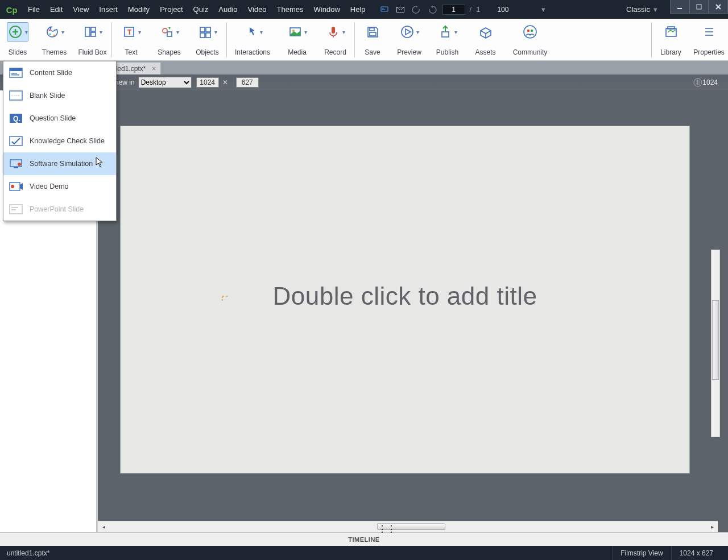  What do you see at coordinates (225, 82) in the screenshot?
I see `dimension-x: ✕` at bounding box center [225, 82].